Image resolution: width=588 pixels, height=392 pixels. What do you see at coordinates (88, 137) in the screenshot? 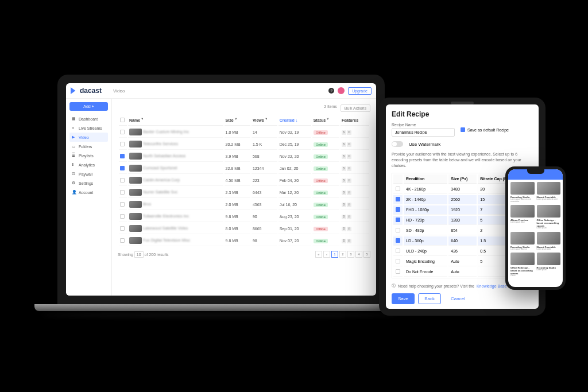
I see `nav-item-video: ▶Video` at bounding box center [88, 137].